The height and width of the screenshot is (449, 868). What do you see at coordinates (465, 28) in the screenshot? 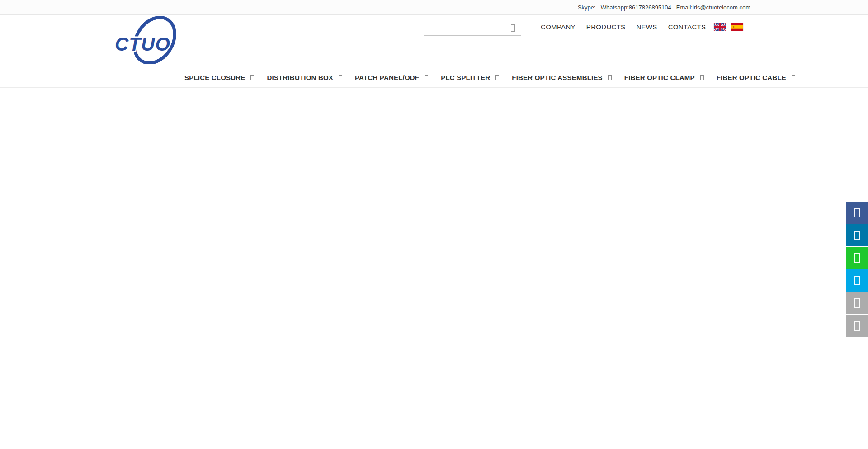
I see `search-input` at bounding box center [465, 28].